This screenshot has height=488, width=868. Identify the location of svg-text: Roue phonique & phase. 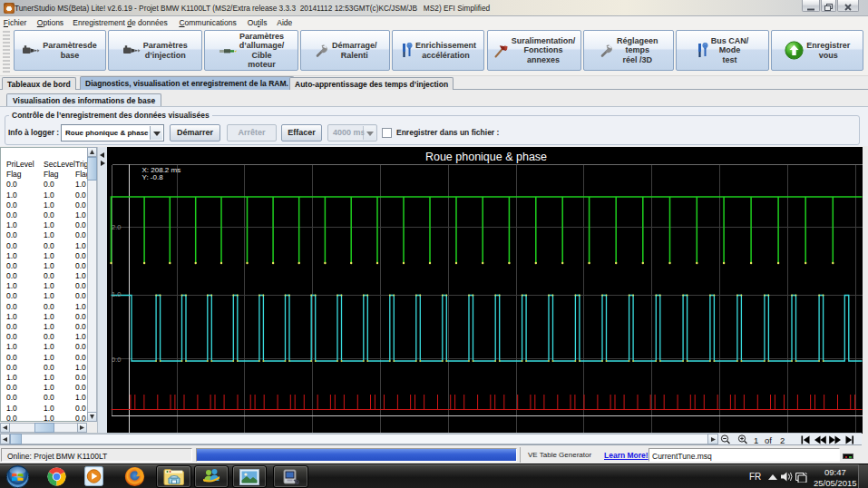
(485, 157).